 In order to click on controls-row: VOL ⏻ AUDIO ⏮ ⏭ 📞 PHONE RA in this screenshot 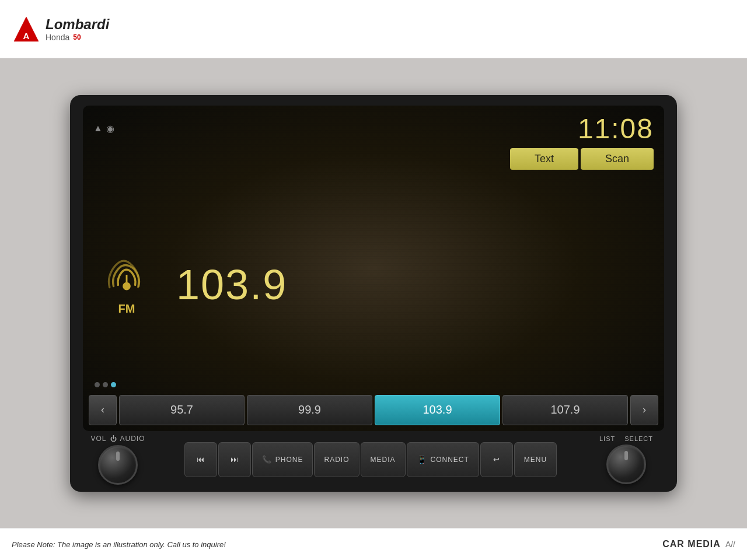, I will do `click(374, 460)`.